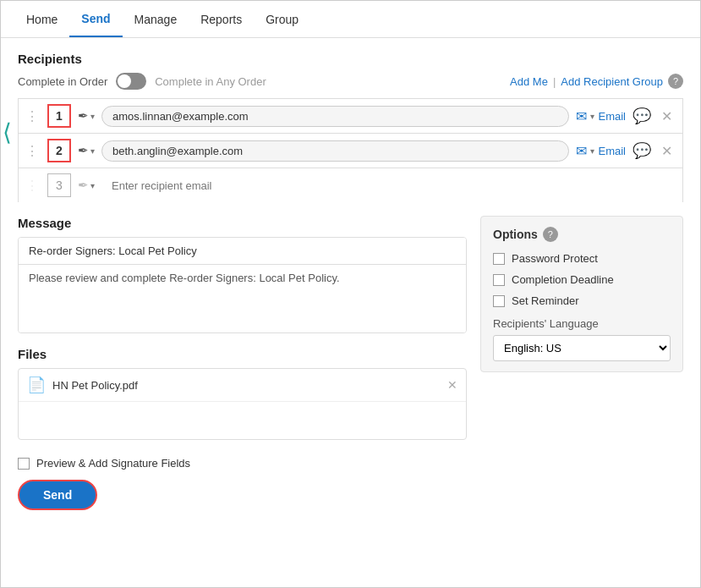  What do you see at coordinates (666, 117) in the screenshot?
I see `close-btn-1: ✕` at bounding box center [666, 117].